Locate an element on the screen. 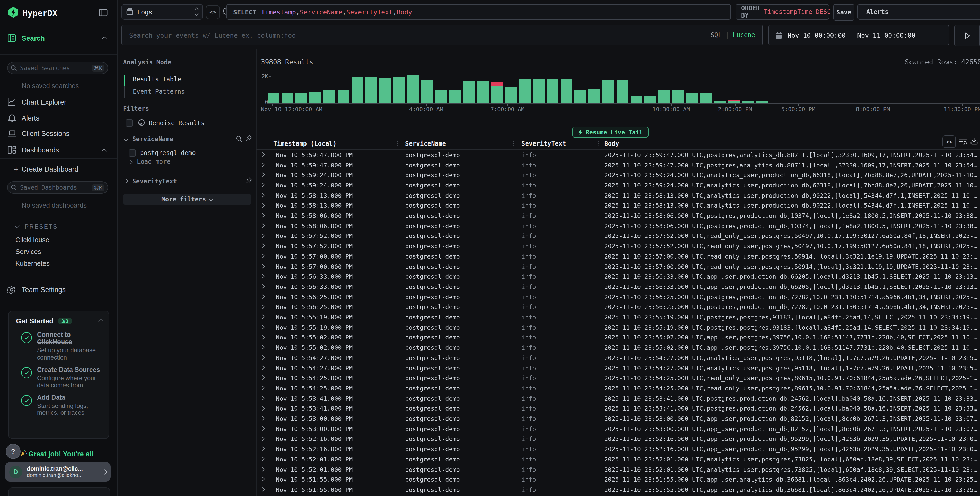  row-timestamp: Nov 10 5:52:01.000 PM is located at coordinates (334, 470).